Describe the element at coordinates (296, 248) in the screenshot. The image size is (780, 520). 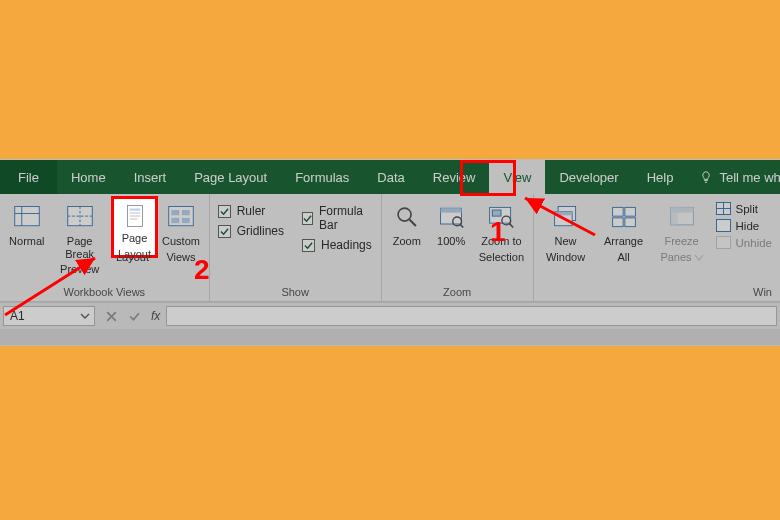
I see `group-show: Ruler Gridlines Formula Bar Headings` at that location.